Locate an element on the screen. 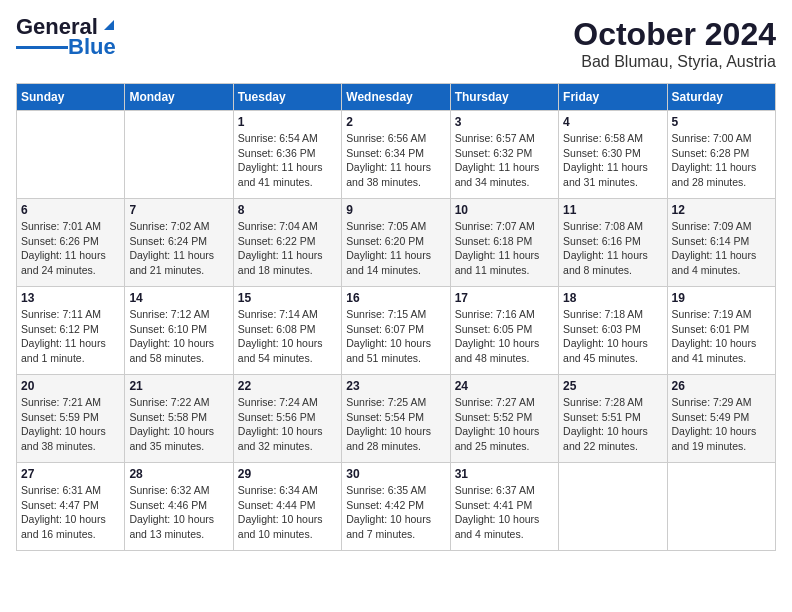 This screenshot has height=612, width=792. day-number: 12 is located at coordinates (722, 210).